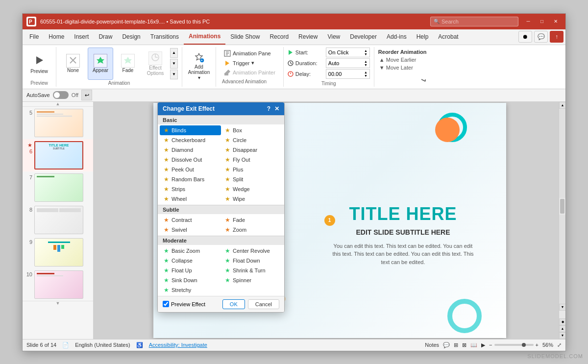 The width and height of the screenshot is (588, 364). I want to click on comments-button: 💬, so click(446, 345).